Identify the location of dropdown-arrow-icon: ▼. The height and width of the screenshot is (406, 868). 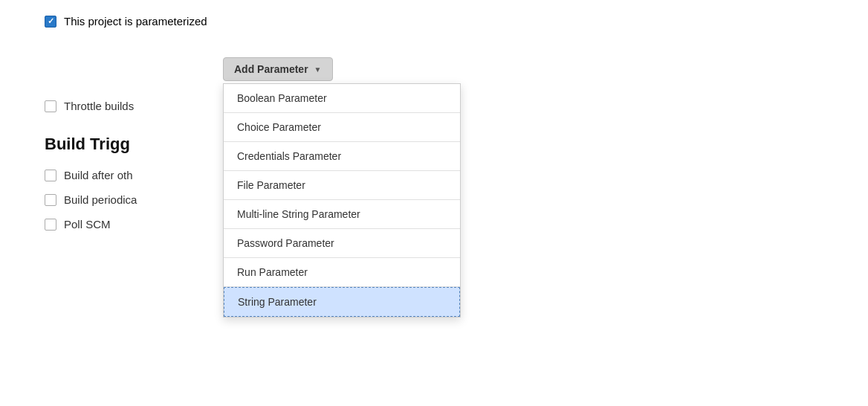
(318, 70).